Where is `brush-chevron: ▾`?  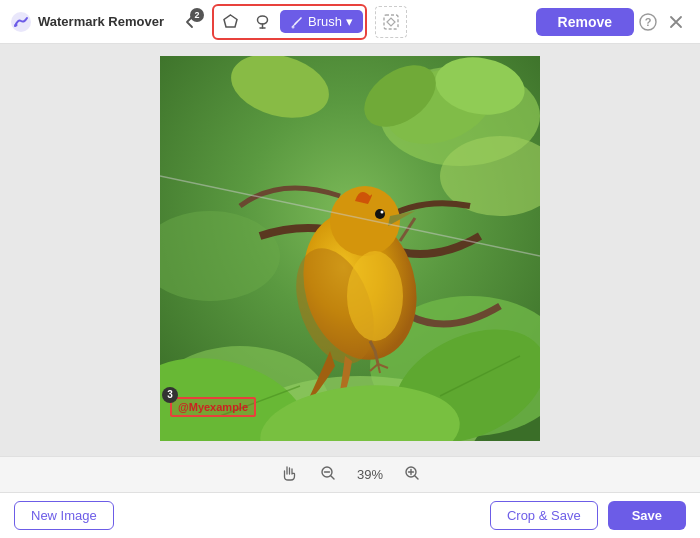
brush-chevron: ▾ is located at coordinates (350, 22).